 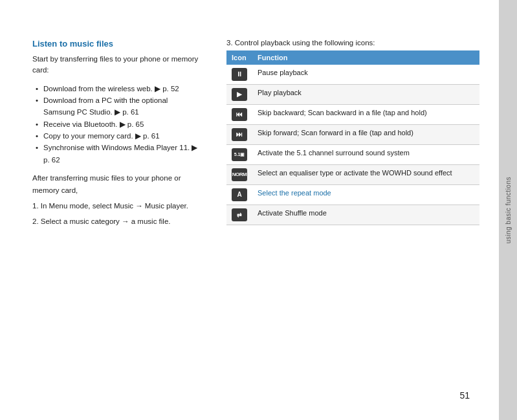 I want to click on function-cell: Select an equaliser type or activate the…, so click(x=366, y=175).